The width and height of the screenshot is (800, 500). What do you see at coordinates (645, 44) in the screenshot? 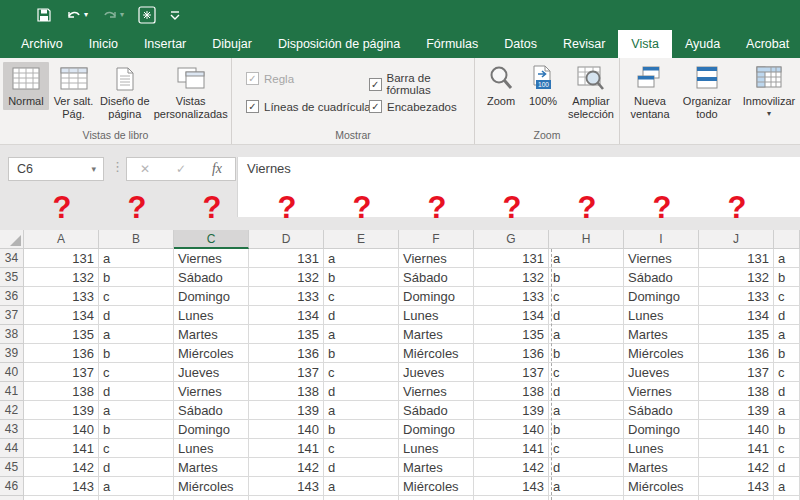
I see `tab-vista: Vista` at bounding box center [645, 44].